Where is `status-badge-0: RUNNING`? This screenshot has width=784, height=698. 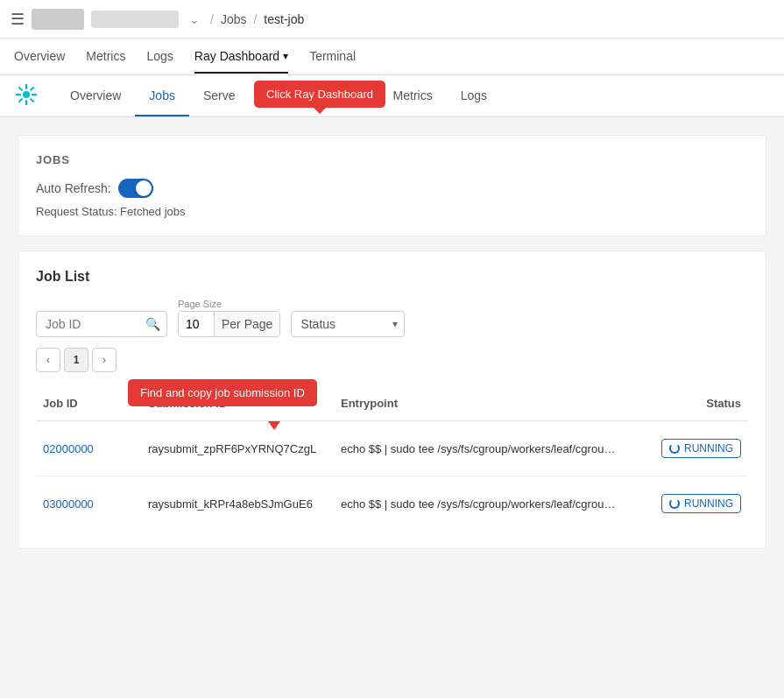
status-badge-0: RUNNING is located at coordinates (701, 448).